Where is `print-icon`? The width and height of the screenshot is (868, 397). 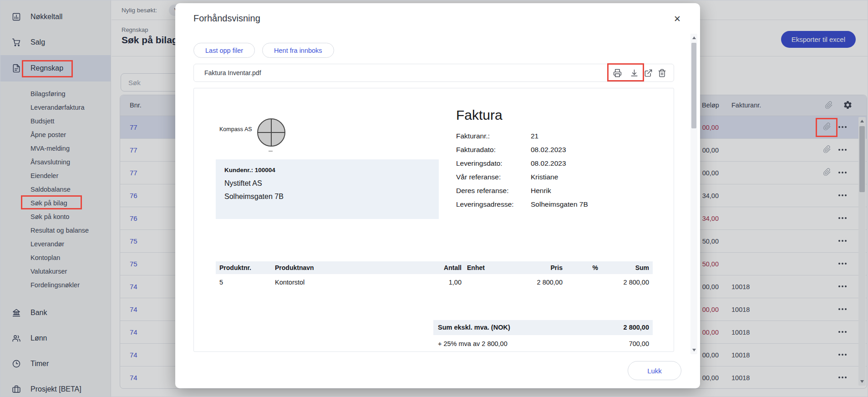 print-icon is located at coordinates (618, 73).